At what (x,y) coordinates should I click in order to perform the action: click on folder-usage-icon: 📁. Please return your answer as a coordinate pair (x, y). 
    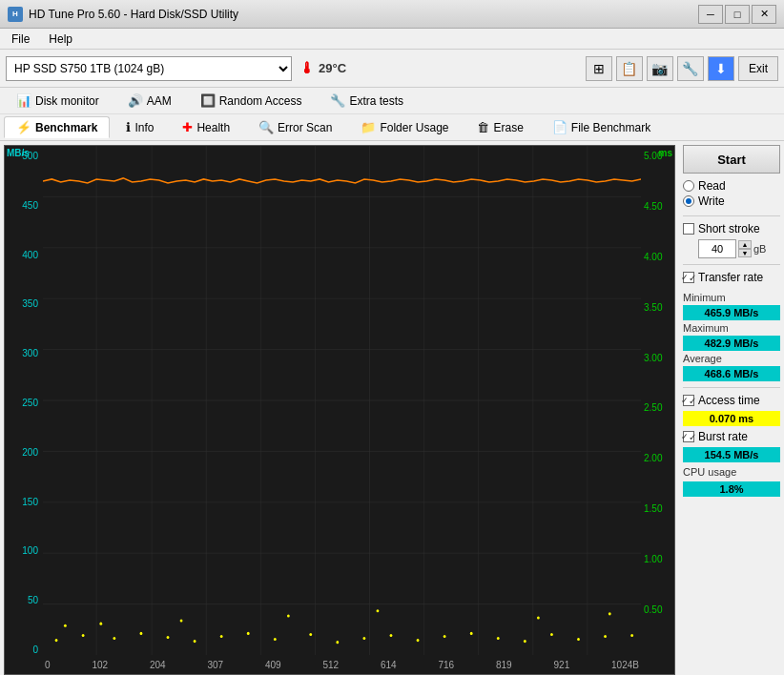
    Looking at the image, I should click on (368, 128).